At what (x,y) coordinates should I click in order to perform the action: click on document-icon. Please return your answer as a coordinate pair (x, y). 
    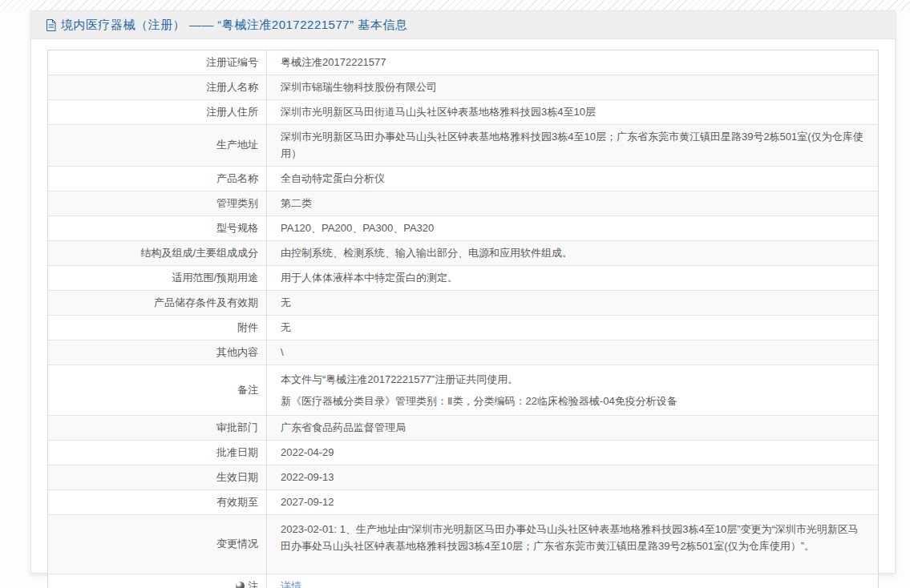
    Looking at the image, I should click on (51, 26).